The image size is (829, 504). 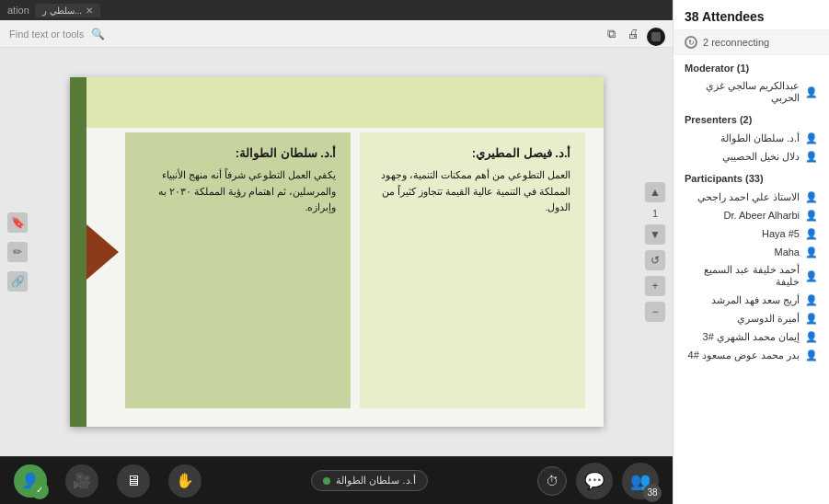 What do you see at coordinates (751, 92) in the screenshot?
I see `list-item: 👤 عبدالكريم سالجي غزي الحربي` at bounding box center [751, 92].